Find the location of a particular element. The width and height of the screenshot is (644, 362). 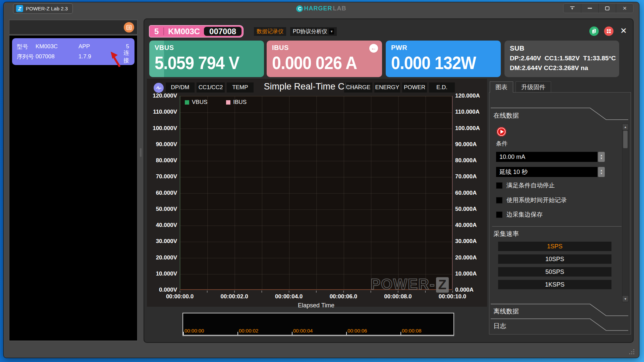

system-time-label: 使用系统时间开始记录 is located at coordinates (537, 200).